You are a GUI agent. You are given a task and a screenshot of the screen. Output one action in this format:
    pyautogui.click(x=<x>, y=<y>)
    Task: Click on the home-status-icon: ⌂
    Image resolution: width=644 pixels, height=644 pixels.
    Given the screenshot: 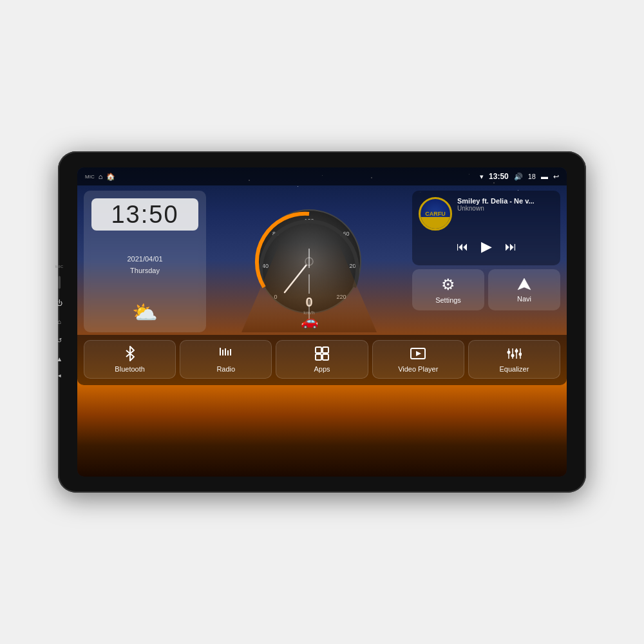 What is the action you would take?
    pyautogui.click(x=100, y=176)
    